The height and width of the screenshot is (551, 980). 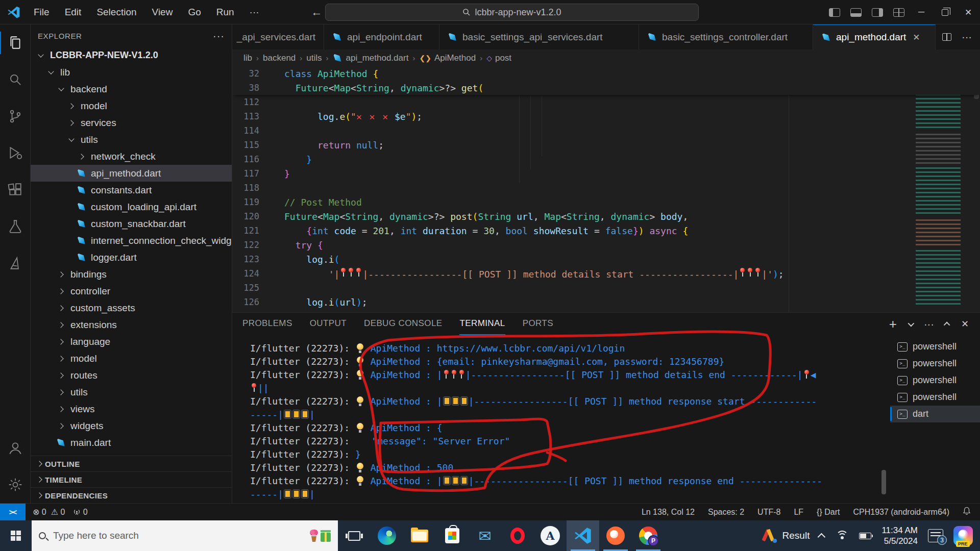 What do you see at coordinates (935, 381) in the screenshot?
I see `terminal-instance-powershell-3: >_powershell` at bounding box center [935, 381].